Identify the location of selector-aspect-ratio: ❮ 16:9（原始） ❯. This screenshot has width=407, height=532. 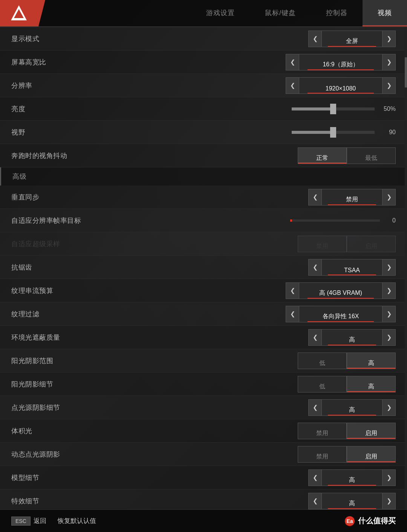
(341, 62).